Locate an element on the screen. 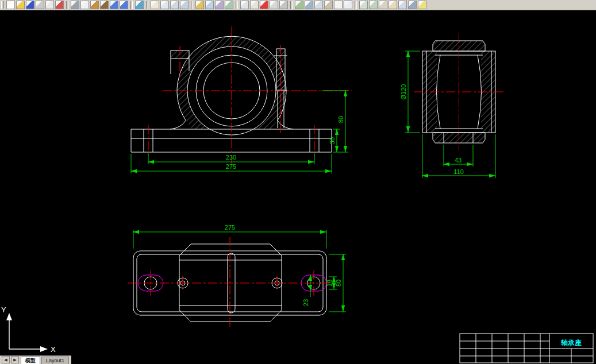  color-control-icon is located at coordinates (264, 5).